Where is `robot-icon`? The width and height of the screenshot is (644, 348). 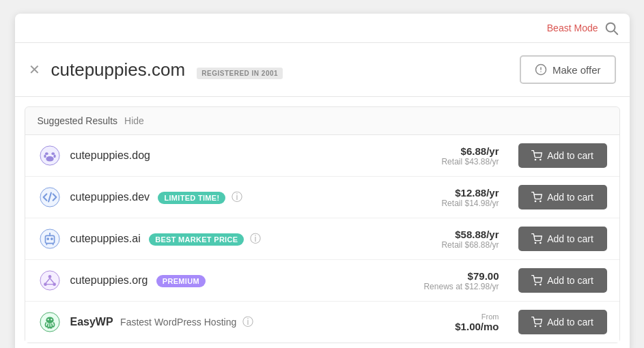 robot-icon is located at coordinates (50, 239).